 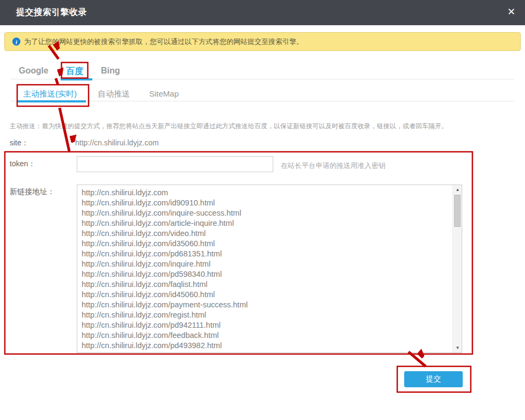 I want to click on tab-auto-push: 自动推送, so click(x=114, y=94).